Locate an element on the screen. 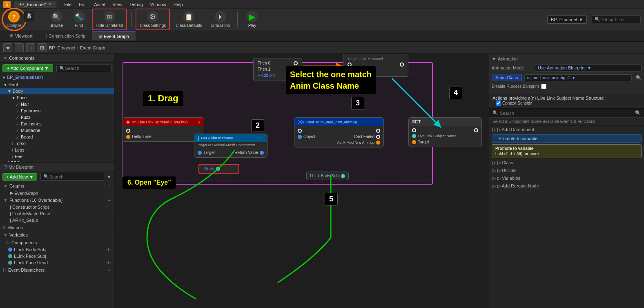 The height and width of the screenshot is (308, 644). breadcrumb-graph: Event Graph is located at coordinates (93, 48).